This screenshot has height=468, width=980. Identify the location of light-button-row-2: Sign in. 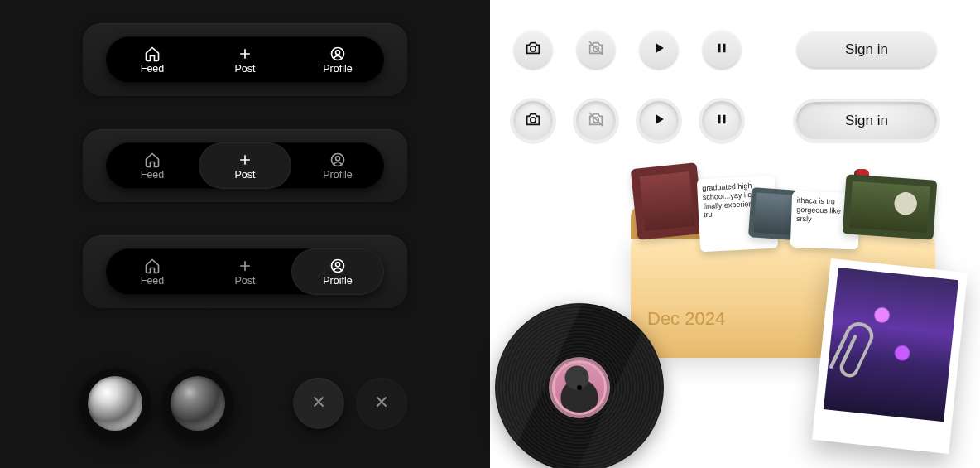
(725, 121).